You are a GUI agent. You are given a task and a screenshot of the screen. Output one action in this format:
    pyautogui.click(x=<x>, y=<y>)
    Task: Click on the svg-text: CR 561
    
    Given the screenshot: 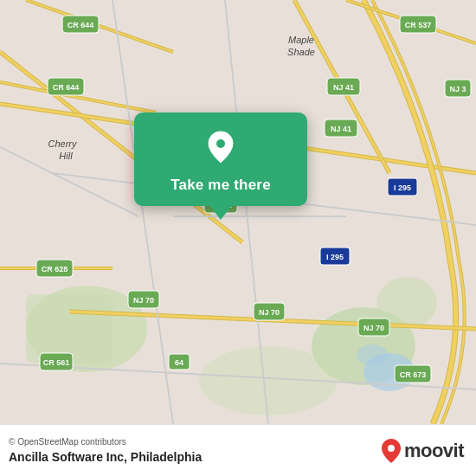 What is the action you would take?
    pyautogui.click(x=57, y=363)
    